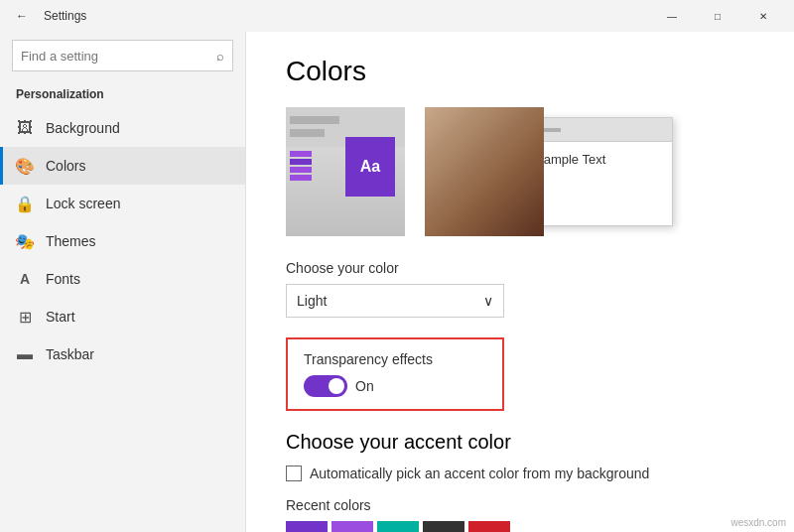  Describe the element at coordinates (520, 526) in the screenshot. I see `color-swatches: ✓` at that location.